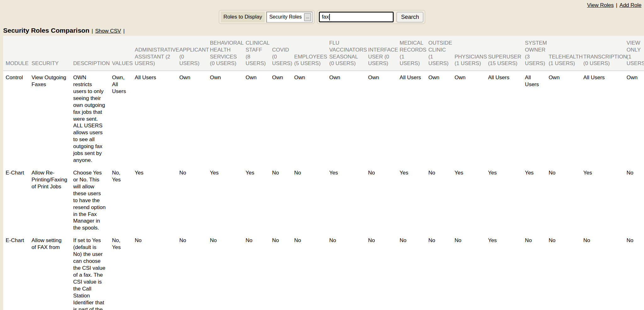 The width and height of the screenshot is (644, 310). Describe the element at coordinates (46, 30) in the screenshot. I see `page-title: Security Roles Comparison` at that location.